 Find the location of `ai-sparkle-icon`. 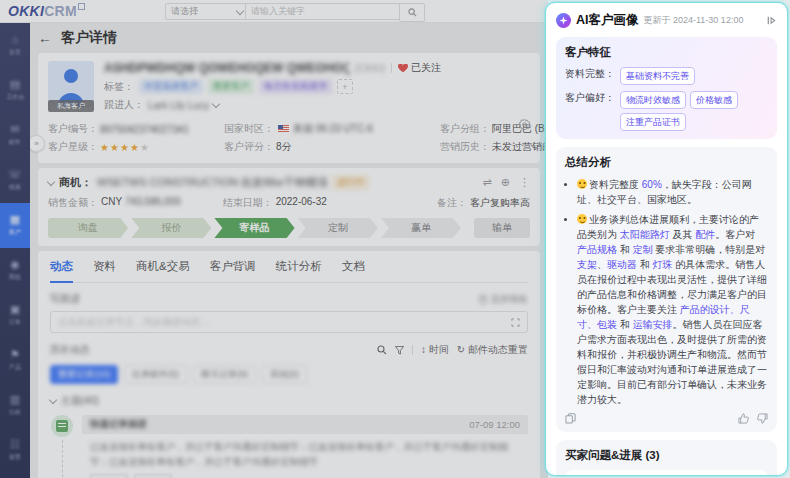

ai-sparkle-icon is located at coordinates (564, 20).